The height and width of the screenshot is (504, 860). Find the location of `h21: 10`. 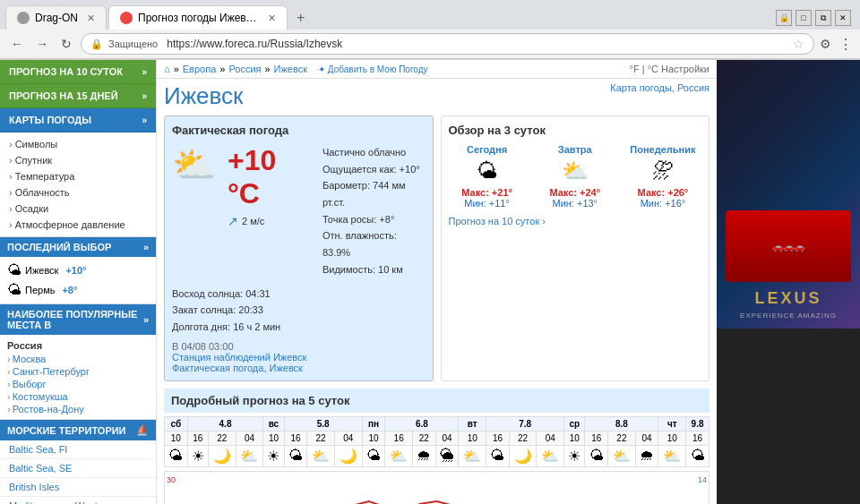

h21: 10 is located at coordinates (672, 438).